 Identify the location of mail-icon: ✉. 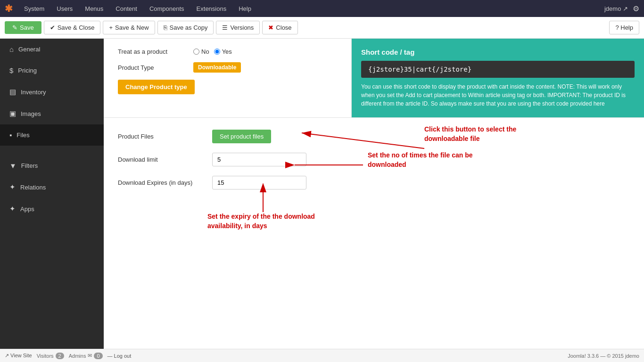
(90, 355).